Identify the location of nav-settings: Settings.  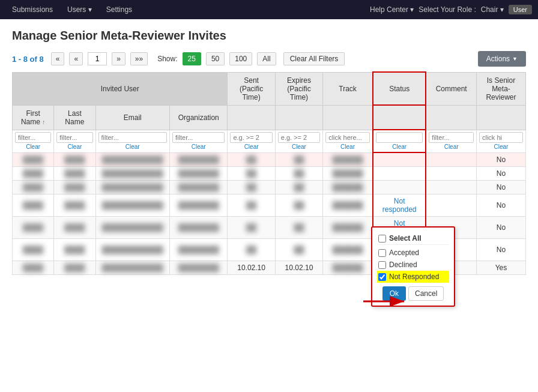
(119, 10).